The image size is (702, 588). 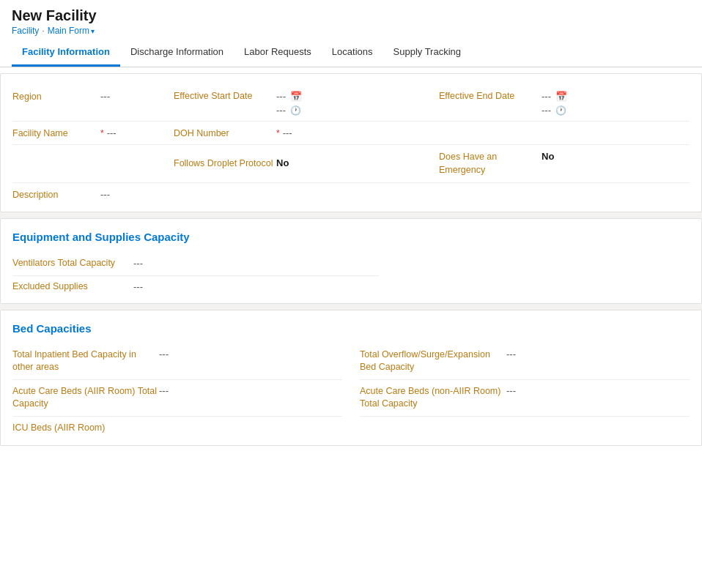 I want to click on icu-beds-aiir-field: ICU Beds (AIIR Room), so click(x=177, y=428).